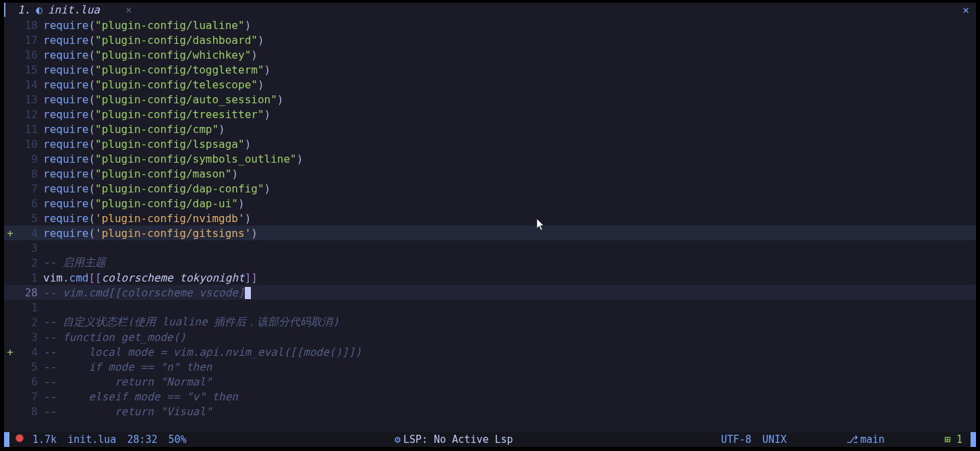 This screenshot has height=451, width=980. What do you see at coordinates (30, 41) in the screenshot?
I see `line-number: 17` at bounding box center [30, 41].